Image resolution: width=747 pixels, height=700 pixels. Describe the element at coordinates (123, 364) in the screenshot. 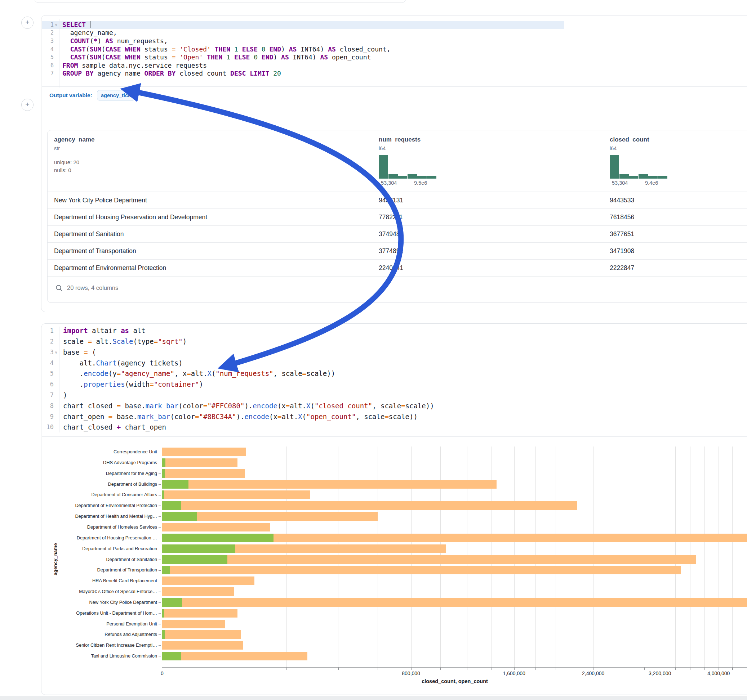

I see `code-line: alt.Chart(agency_tickets)` at that location.